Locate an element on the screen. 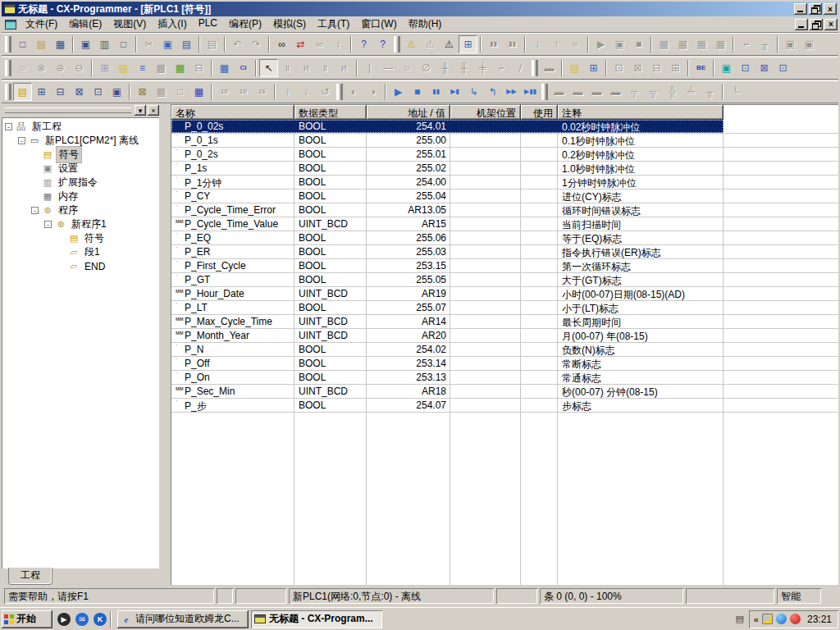  force-cancel-button: ↺ is located at coordinates (325, 92).